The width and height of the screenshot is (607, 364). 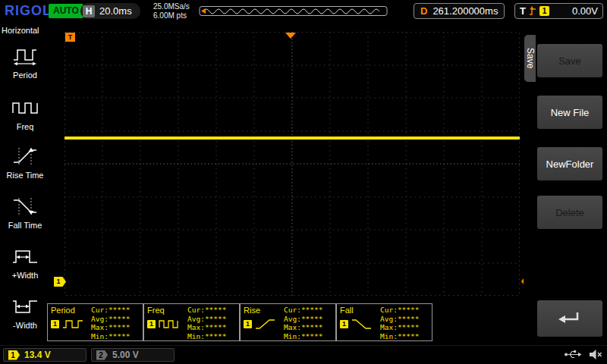 What do you see at coordinates (28, 11) in the screenshot?
I see `rigol-logo: RIGOL` at bounding box center [28, 11].